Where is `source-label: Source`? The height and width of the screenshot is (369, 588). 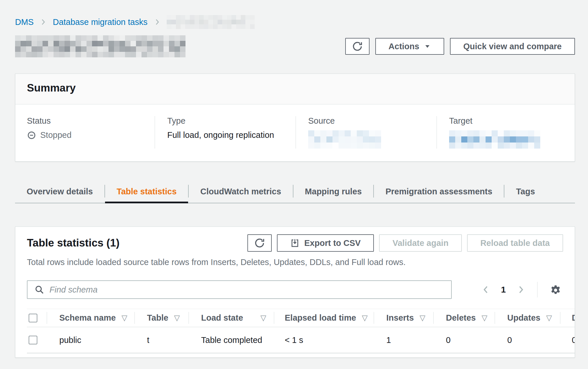
source-label: Source is located at coordinates (372, 121).